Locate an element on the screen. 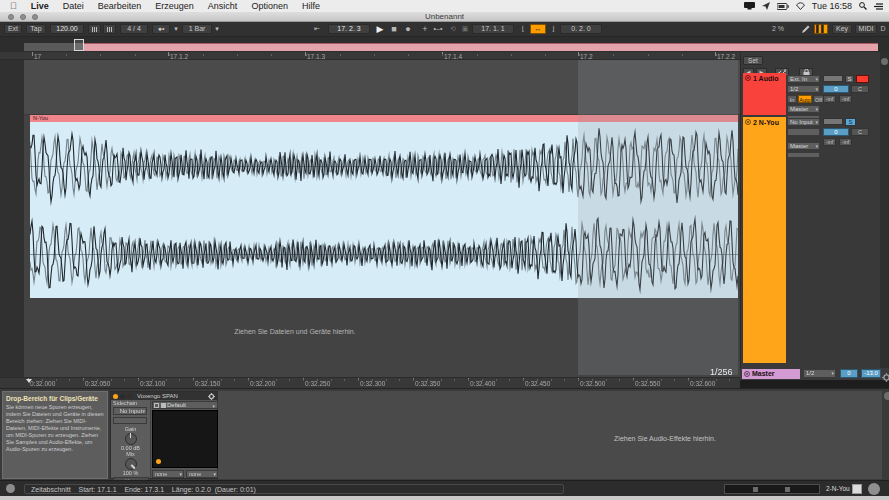  track-1-unfold-icon is located at coordinates (748, 78).